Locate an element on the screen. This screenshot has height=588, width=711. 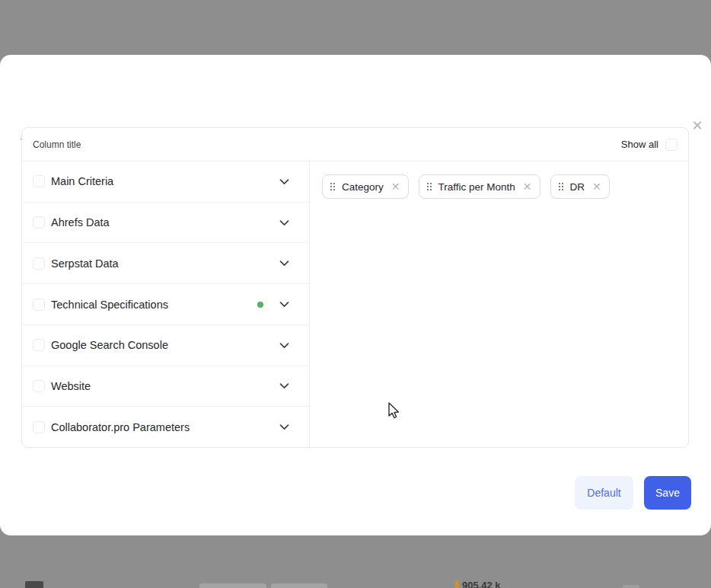
save-button: Save is located at coordinates (668, 493).